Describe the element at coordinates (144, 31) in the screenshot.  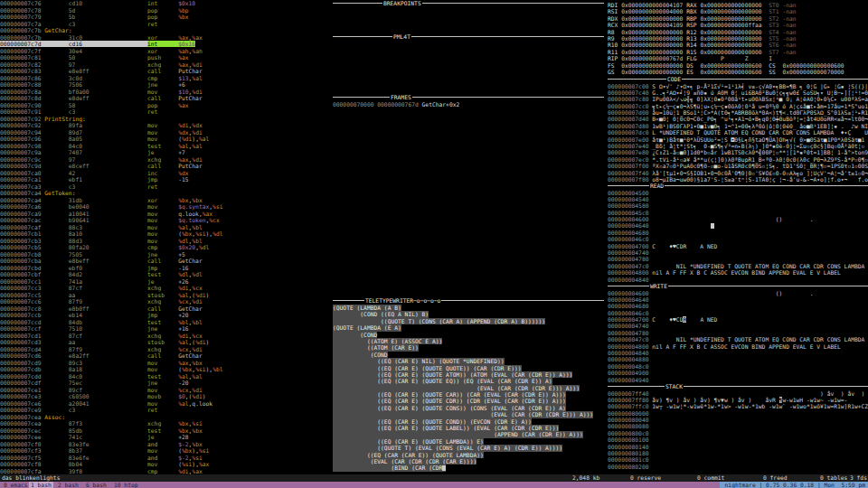
I see `disasm-label-row: 000000007c7b GetChar:` at that location.